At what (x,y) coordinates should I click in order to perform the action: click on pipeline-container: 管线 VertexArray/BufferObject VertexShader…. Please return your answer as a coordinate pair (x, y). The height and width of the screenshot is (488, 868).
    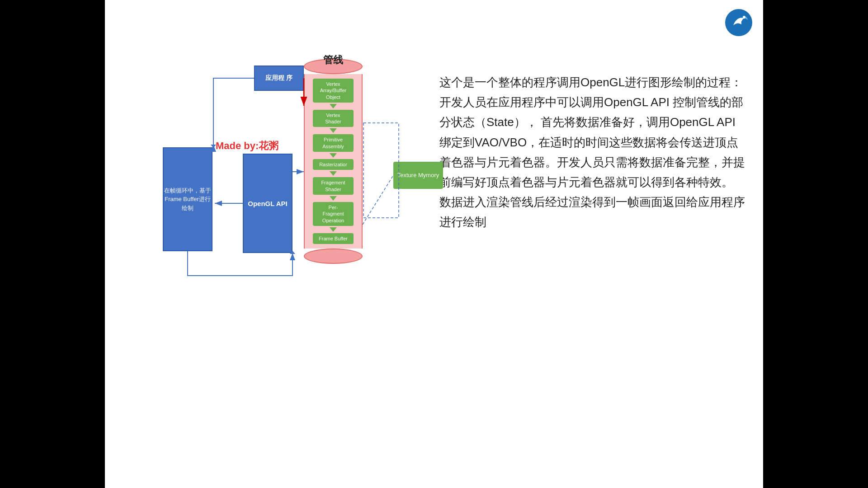
    Looking at the image, I should click on (333, 161).